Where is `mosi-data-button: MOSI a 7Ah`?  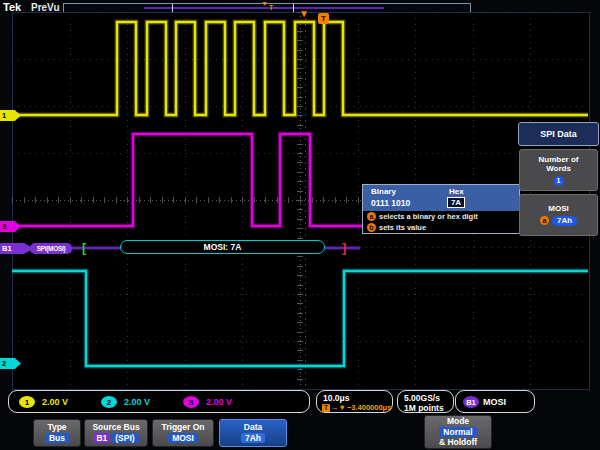 mosi-data-button: MOSI a 7Ah is located at coordinates (558, 215).